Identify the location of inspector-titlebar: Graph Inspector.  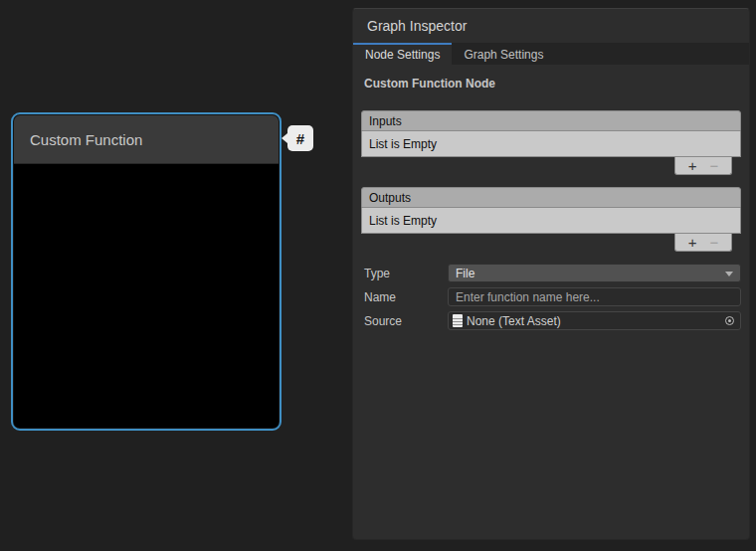
(551, 26).